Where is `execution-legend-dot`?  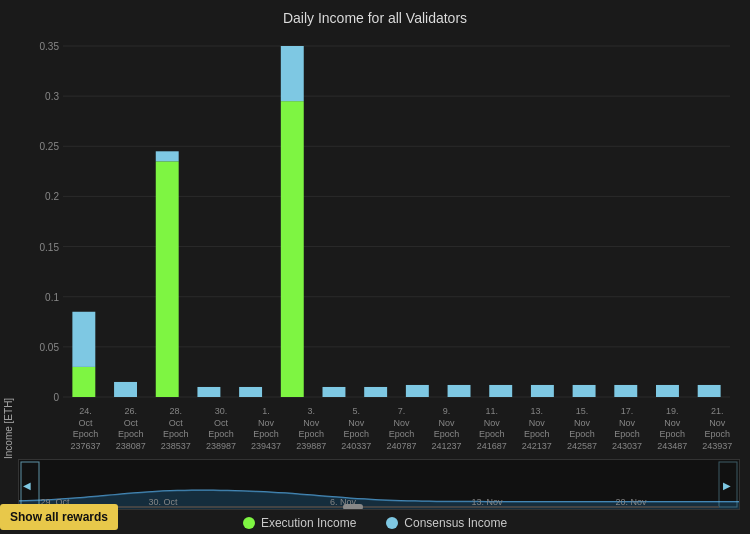 execution-legend-dot is located at coordinates (249, 523).